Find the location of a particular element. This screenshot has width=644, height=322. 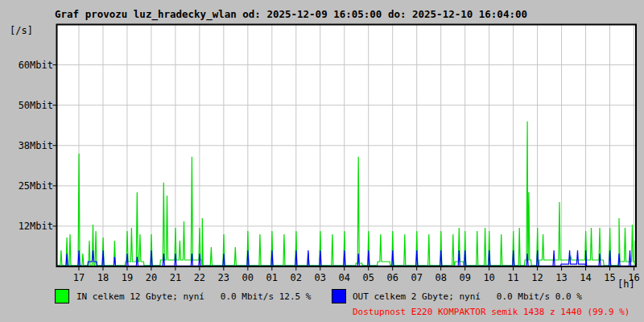

x-tick-label: 17 is located at coordinates (79, 278).